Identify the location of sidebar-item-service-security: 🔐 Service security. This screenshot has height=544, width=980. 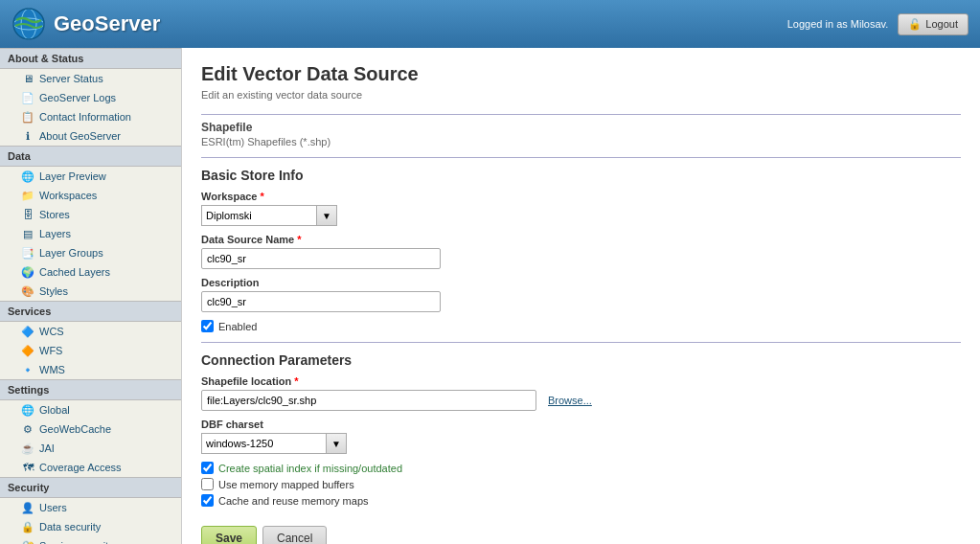
(90, 540).